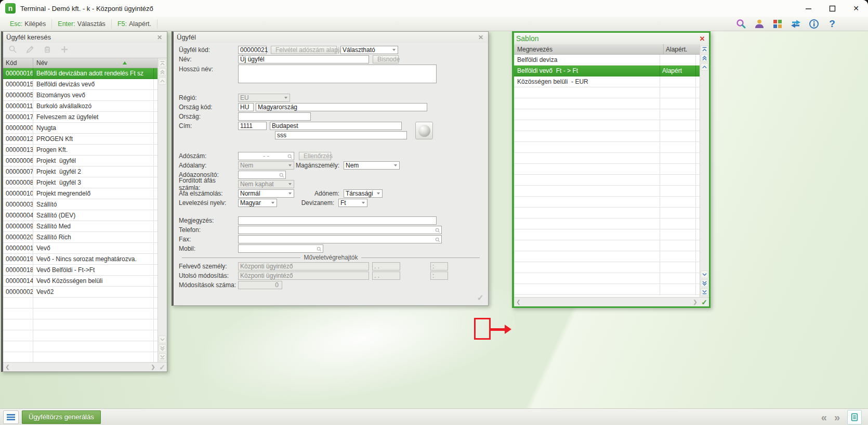 The image size is (868, 425). What do you see at coordinates (80, 271) in the screenshot?
I see `table-row: 00000018Vevő Belföldi - Ft->Ft` at bounding box center [80, 271].